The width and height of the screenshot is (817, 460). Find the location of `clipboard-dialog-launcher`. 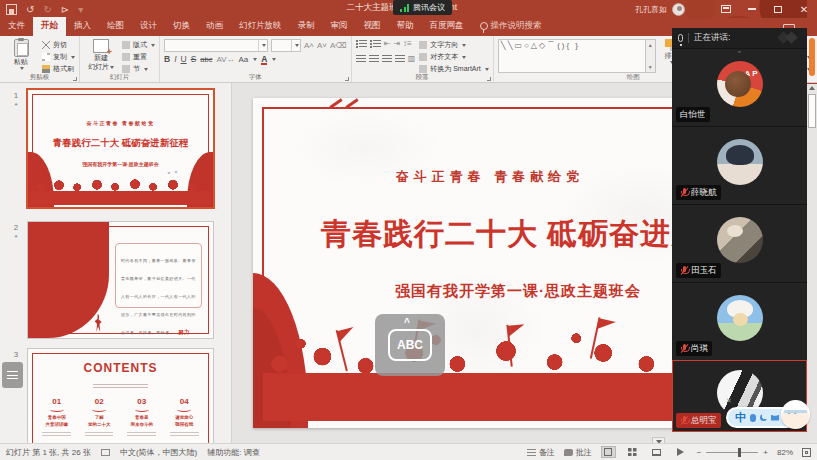

clipboard-dialog-launcher is located at coordinates (75, 79).